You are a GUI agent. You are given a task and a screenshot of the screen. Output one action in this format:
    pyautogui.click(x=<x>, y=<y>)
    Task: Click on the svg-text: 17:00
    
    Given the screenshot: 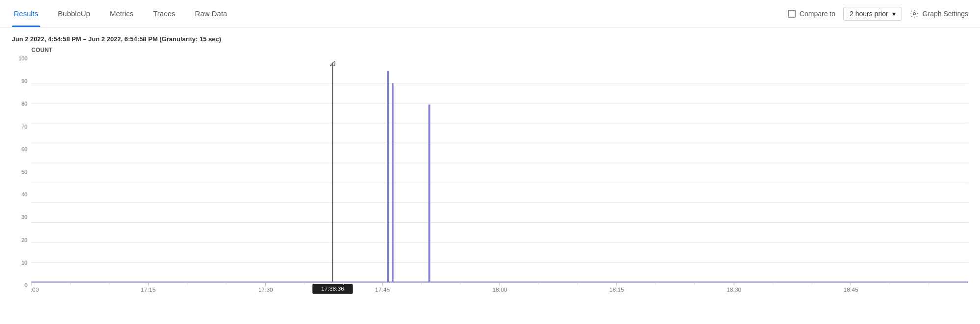 What is the action you would take?
    pyautogui.click(x=35, y=290)
    